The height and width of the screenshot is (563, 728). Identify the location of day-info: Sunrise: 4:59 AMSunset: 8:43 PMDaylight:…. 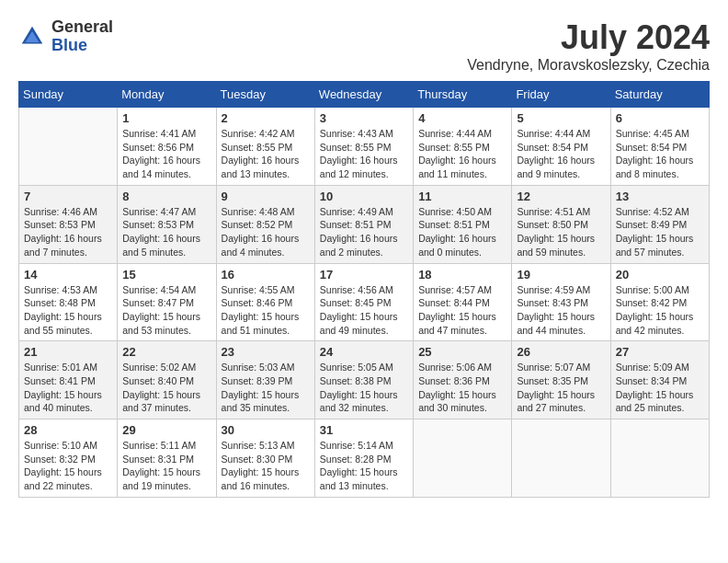
(561, 311).